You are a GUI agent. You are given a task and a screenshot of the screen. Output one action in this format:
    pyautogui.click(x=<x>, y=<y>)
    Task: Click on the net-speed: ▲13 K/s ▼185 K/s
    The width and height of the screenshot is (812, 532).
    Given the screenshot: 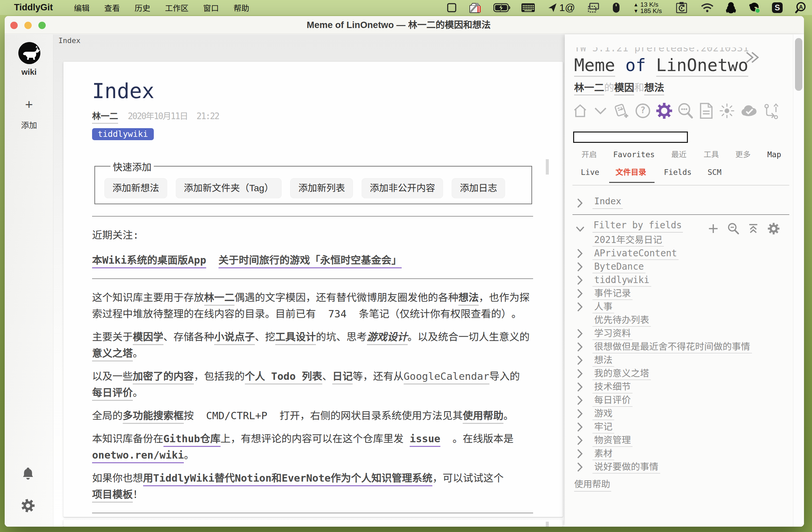 What is the action you would take?
    pyautogui.click(x=648, y=8)
    